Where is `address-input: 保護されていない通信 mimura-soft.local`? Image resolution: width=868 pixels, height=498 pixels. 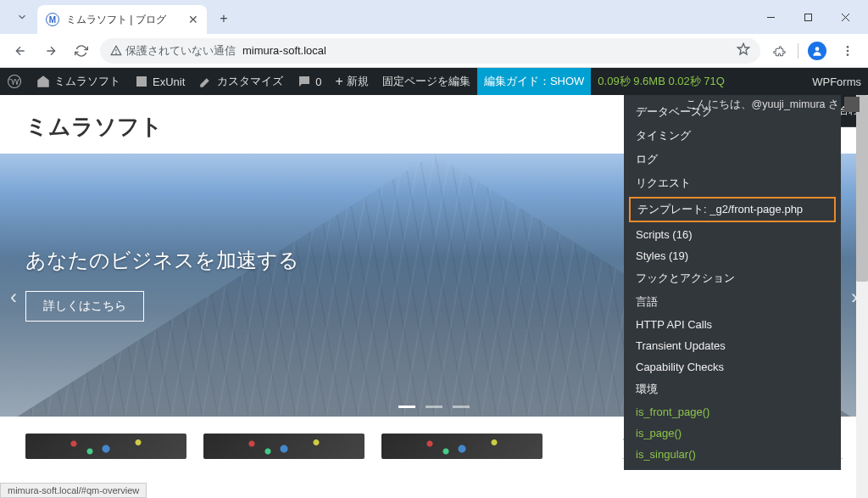
address-input: 保護されていない通信 mimura-soft.local is located at coordinates (431, 51).